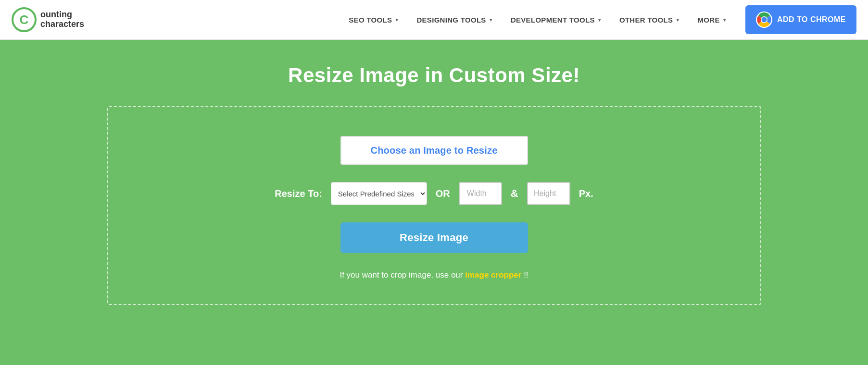  I want to click on crop-hint-suffix: !!, so click(526, 275).